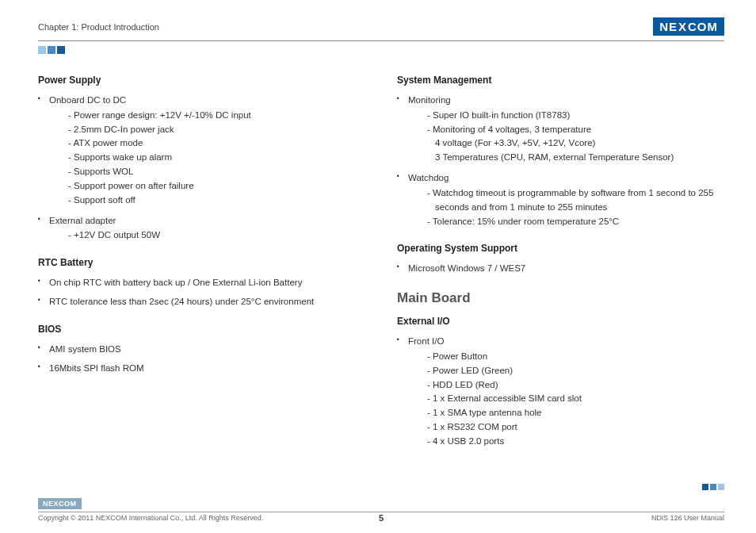  Describe the element at coordinates (201, 221) in the screenshot. I see `list-item: External adapter` at that location.